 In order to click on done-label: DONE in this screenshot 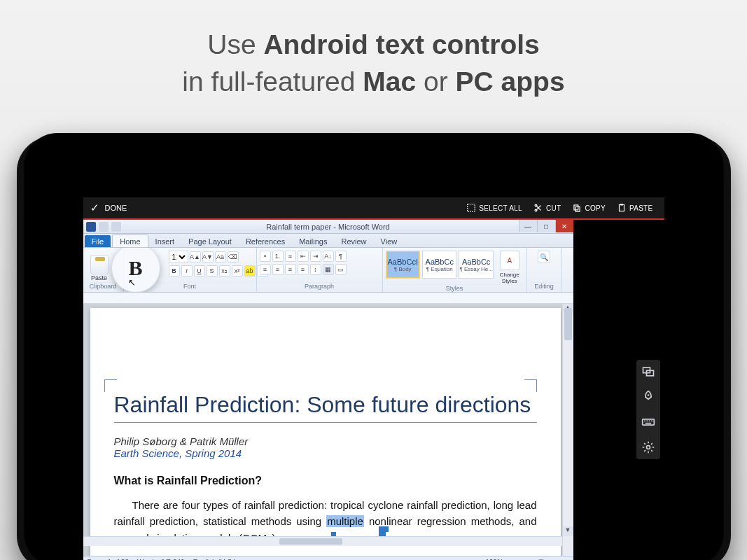, I will do `click(116, 208)`.